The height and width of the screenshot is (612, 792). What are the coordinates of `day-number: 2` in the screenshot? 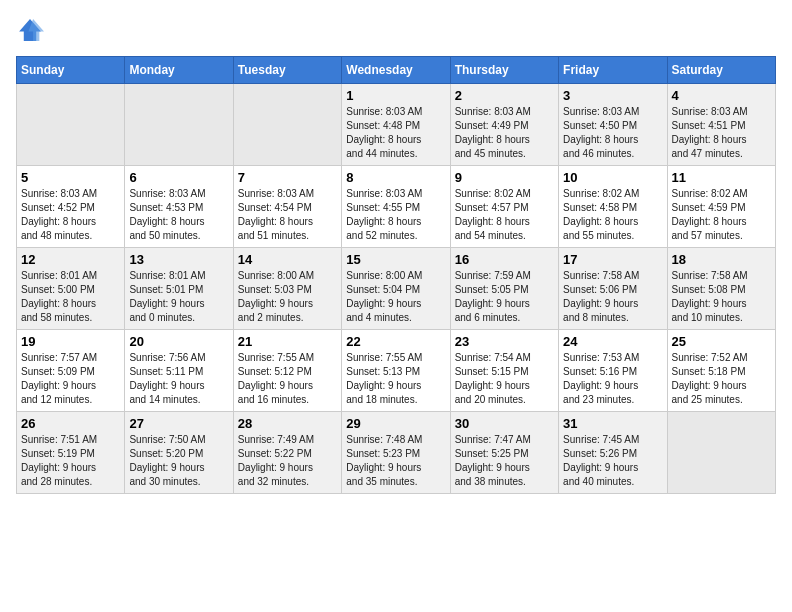 It's located at (504, 96).